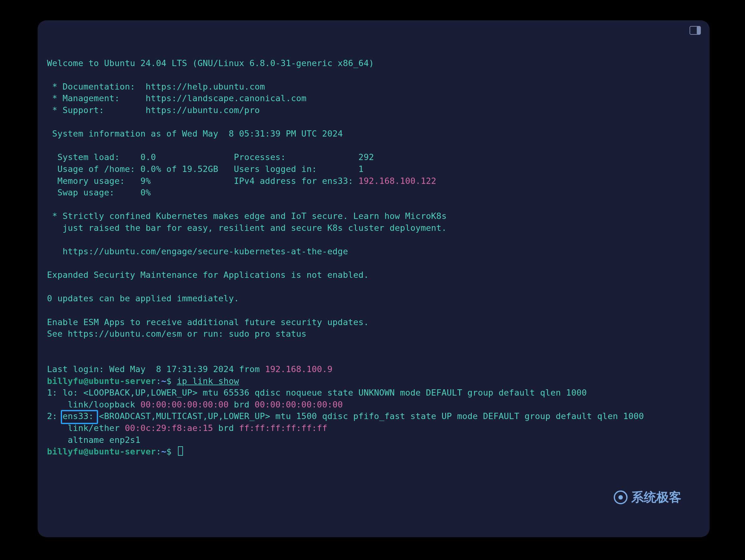 Image resolution: width=745 pixels, height=560 pixels. I want to click on iplink-lo-brd: 00:00:00:00:00:00, so click(299, 405).